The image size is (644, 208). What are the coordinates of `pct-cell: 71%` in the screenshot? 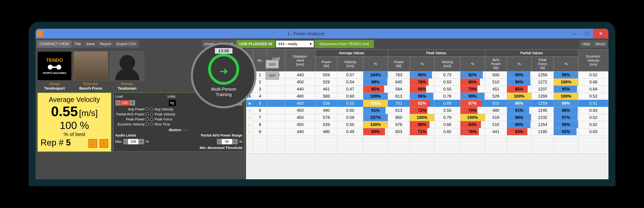 It's located at (422, 132).